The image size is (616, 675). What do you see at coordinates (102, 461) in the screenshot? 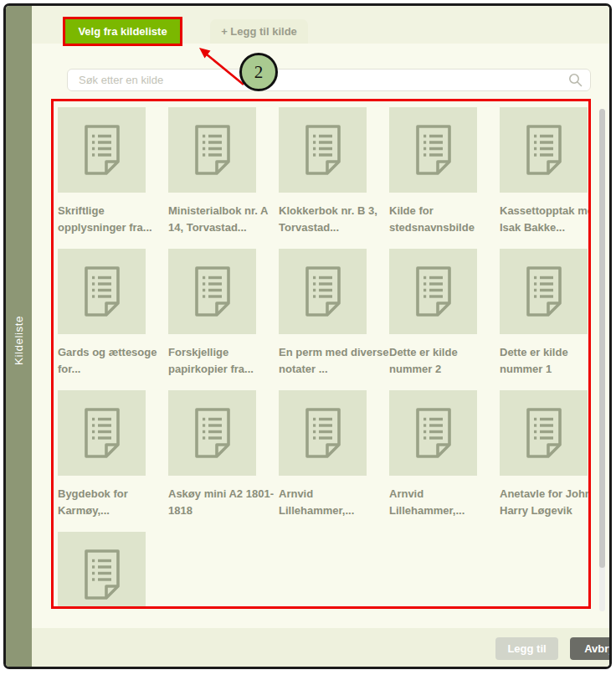
I see `source-card: Bygdebok for Karmøy,...` at bounding box center [102, 461].